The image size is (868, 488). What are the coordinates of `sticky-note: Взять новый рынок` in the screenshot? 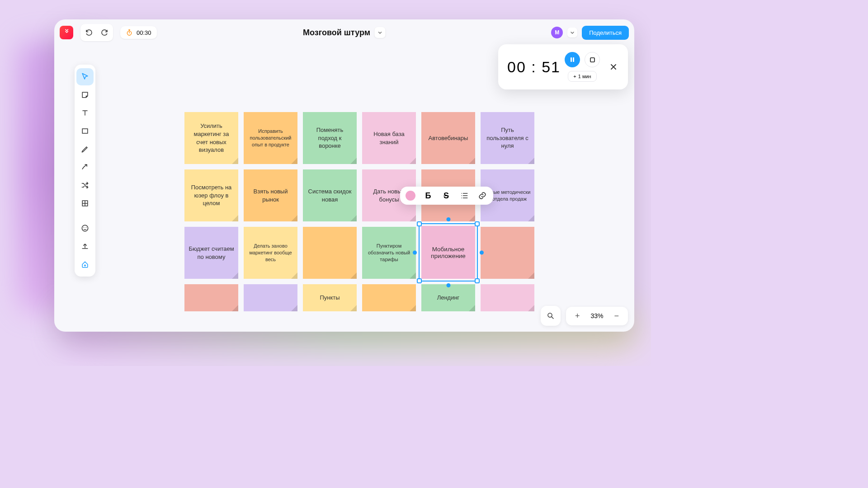 It's located at (270, 195).